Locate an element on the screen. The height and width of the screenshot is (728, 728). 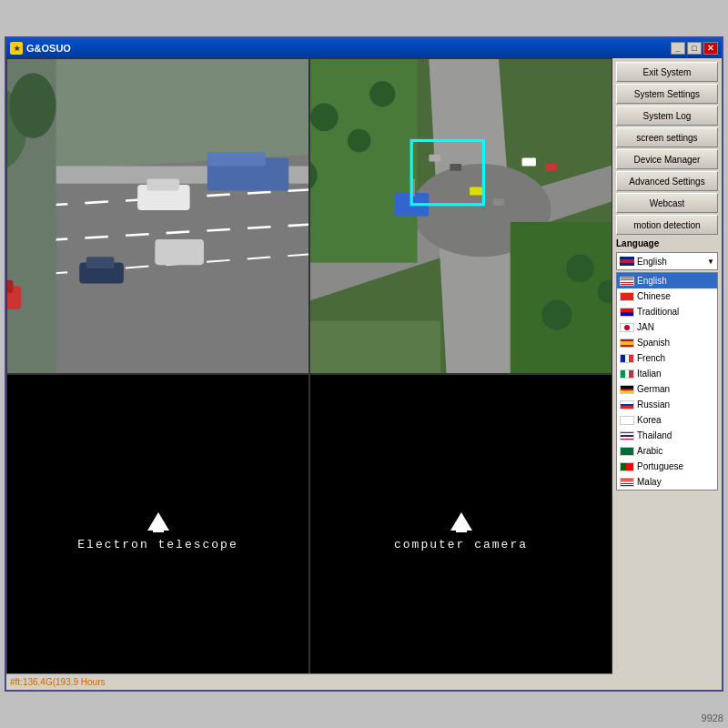
sidebar: Exit System System Settings System Log s… is located at coordinates (667, 374).